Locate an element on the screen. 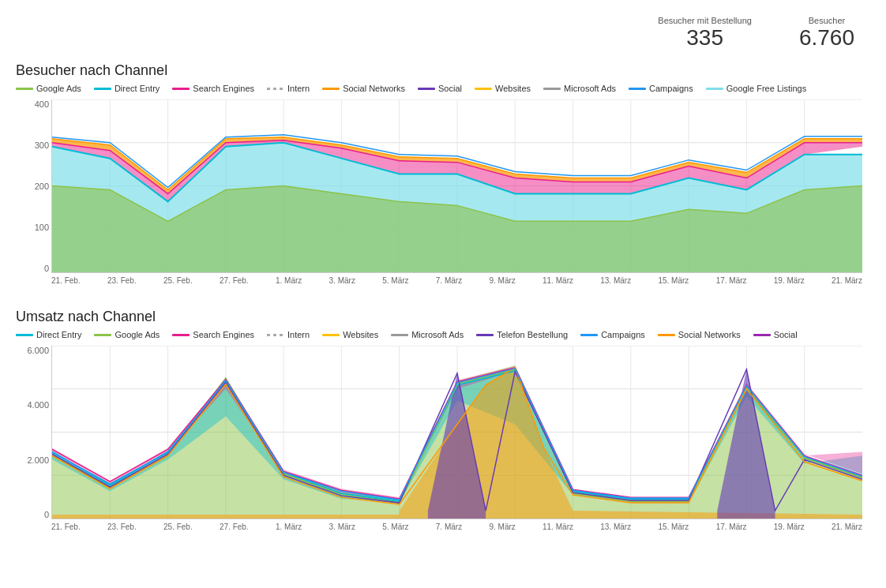 This screenshot has width=886, height=588. x-axis-label: 25. Feb. is located at coordinates (178, 281).